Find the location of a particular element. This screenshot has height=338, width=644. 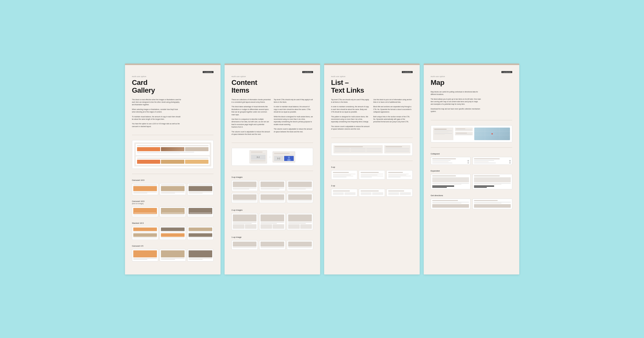

status-tag-1: in production is located at coordinates (208, 72).